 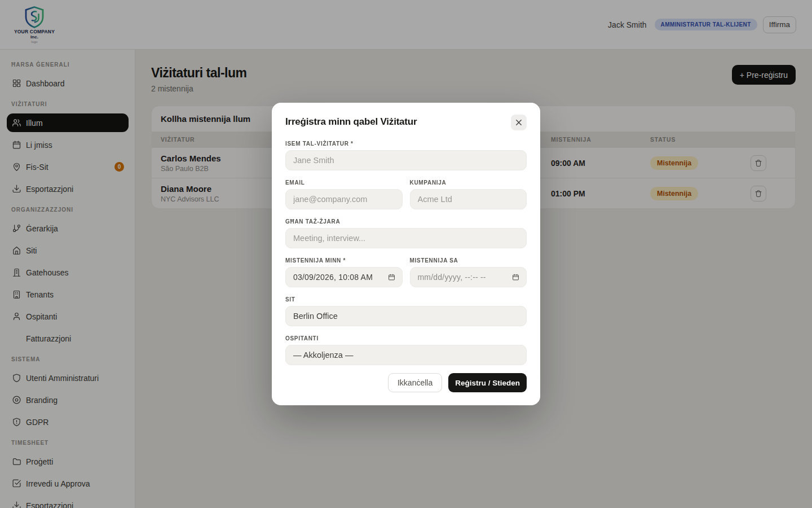 I want to click on email-label: EMAIL, so click(x=344, y=183).